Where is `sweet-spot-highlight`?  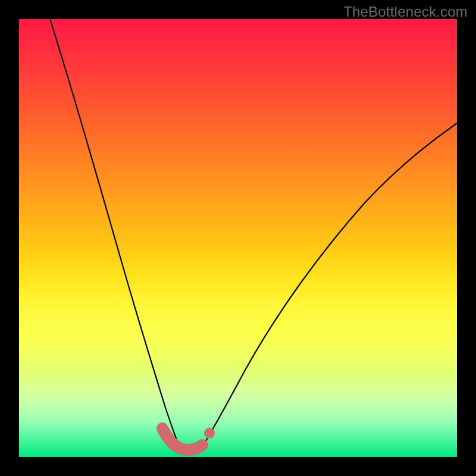
sweet-spot-highlight is located at coordinates (182, 439).